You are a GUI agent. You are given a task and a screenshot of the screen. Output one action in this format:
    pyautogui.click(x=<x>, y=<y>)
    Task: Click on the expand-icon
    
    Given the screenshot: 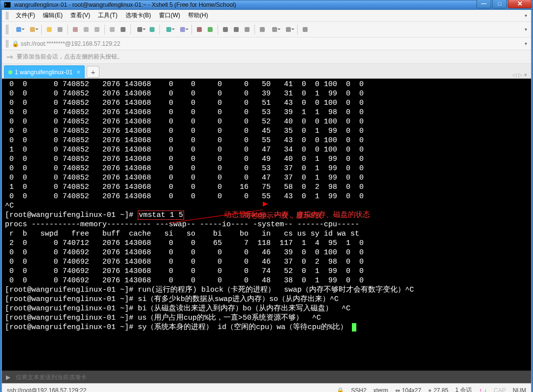 What is the action you would take?
    pyautogui.click(x=236, y=30)
    